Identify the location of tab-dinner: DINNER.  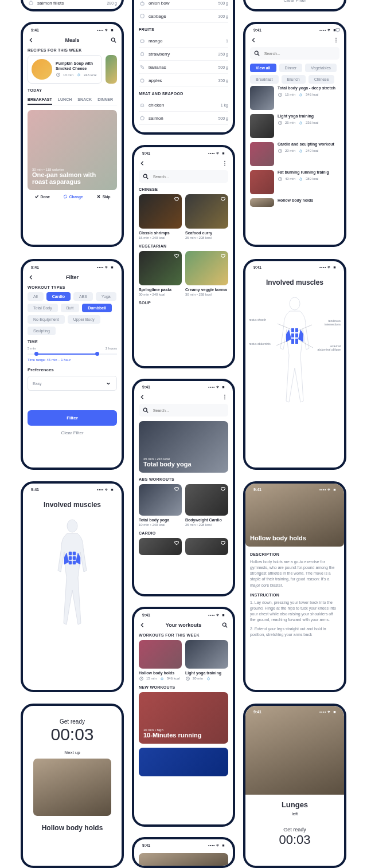
(106, 100).